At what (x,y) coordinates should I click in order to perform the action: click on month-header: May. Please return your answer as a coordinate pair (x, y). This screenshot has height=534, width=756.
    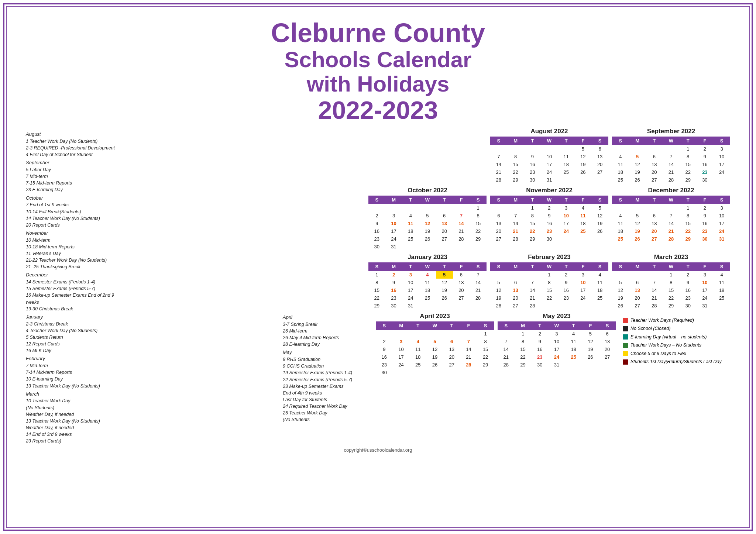
    Looking at the image, I should click on (326, 353).